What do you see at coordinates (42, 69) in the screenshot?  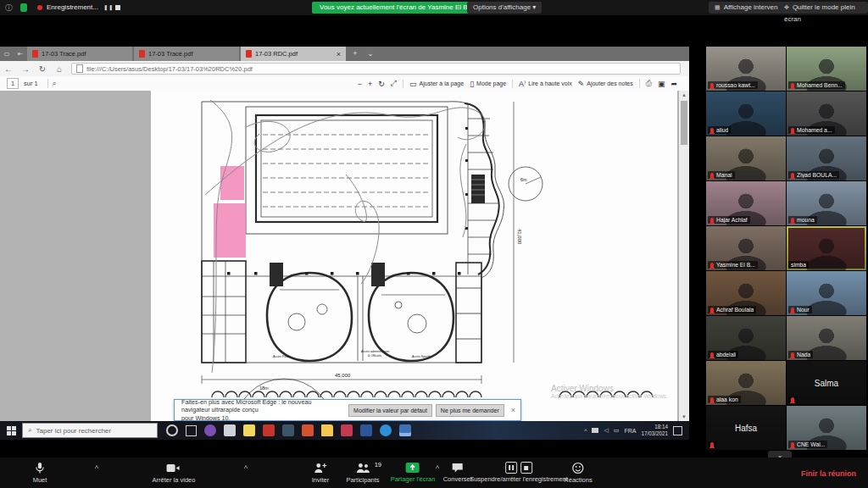 I see `refresh-icon: ↻` at bounding box center [42, 69].